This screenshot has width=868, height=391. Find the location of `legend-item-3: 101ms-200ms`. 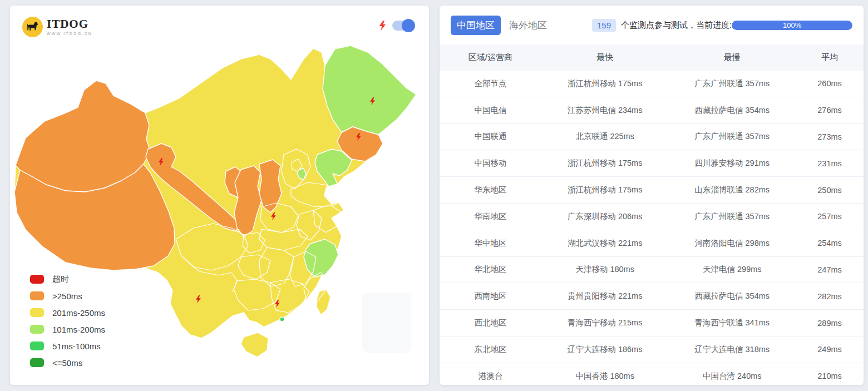

legend-item-3: 101ms-200ms is located at coordinates (68, 329).